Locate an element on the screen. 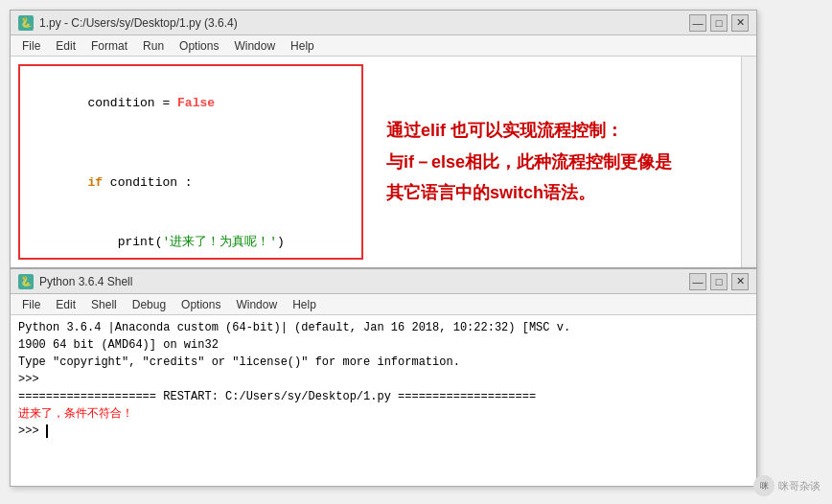  menu-run: Run is located at coordinates (153, 46).